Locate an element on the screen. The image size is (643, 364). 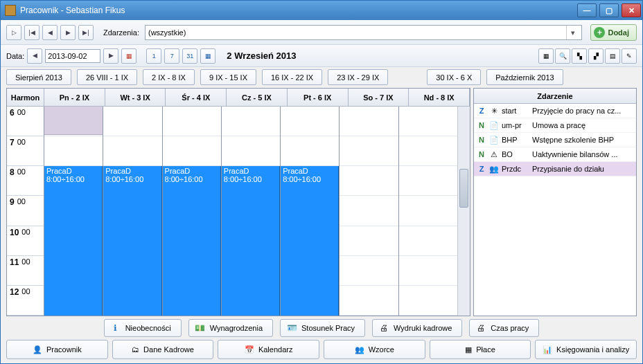
event-type-icon: ⚠ is located at coordinates (494, 155).